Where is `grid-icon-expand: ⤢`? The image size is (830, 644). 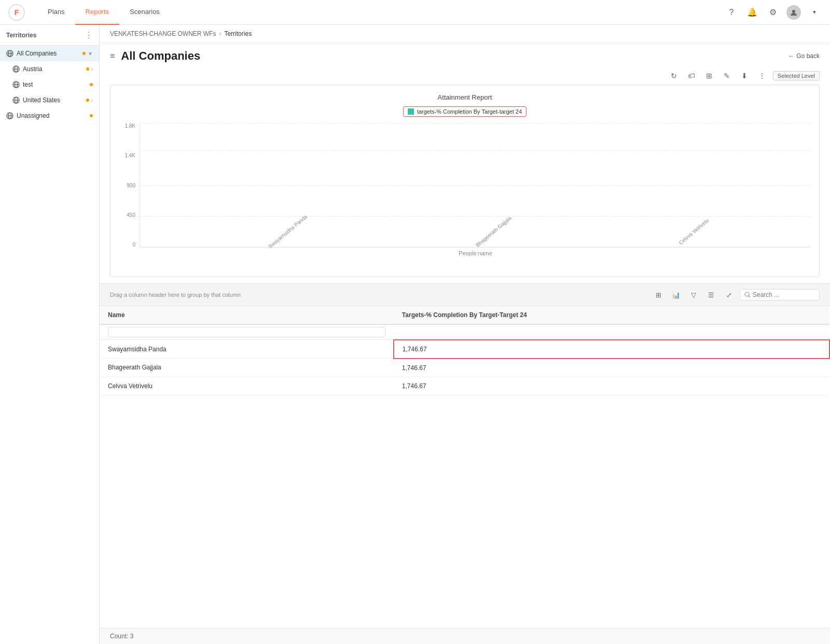
grid-icon-expand: ⤢ is located at coordinates (729, 295).